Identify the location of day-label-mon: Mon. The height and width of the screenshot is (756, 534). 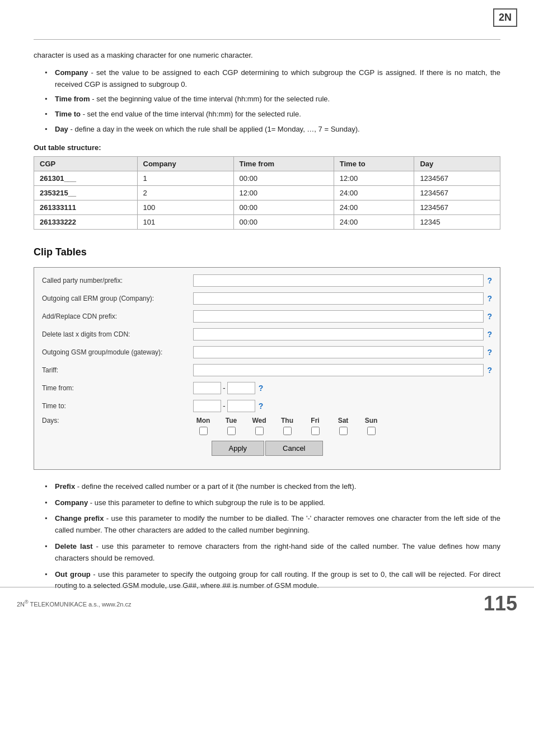
(204, 421).